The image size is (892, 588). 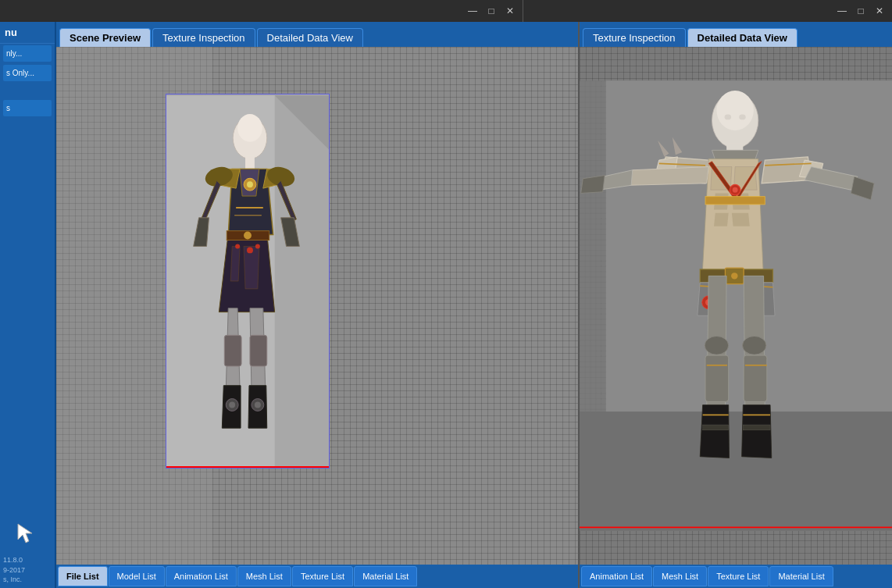 I want to click on title-bar-right: — □ ✕, so click(x=708, y=11).